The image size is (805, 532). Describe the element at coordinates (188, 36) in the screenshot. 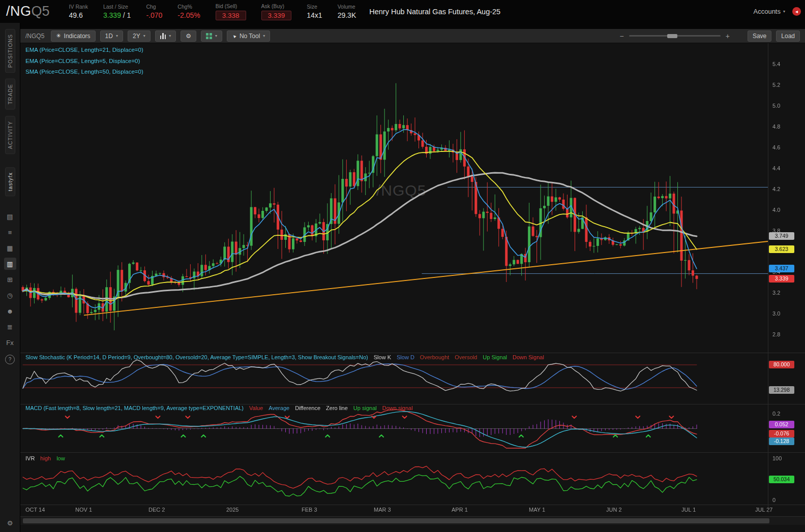

I see `gear-icon: ⚙` at that location.